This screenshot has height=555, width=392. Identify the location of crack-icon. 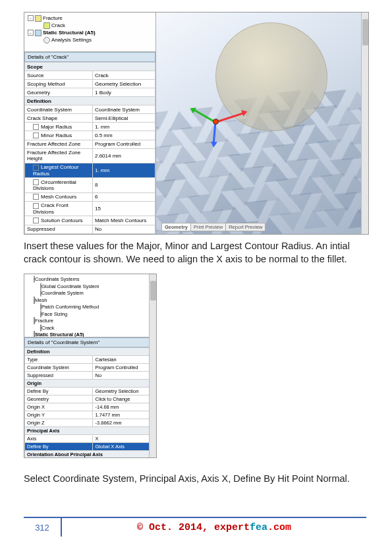
(47, 26).